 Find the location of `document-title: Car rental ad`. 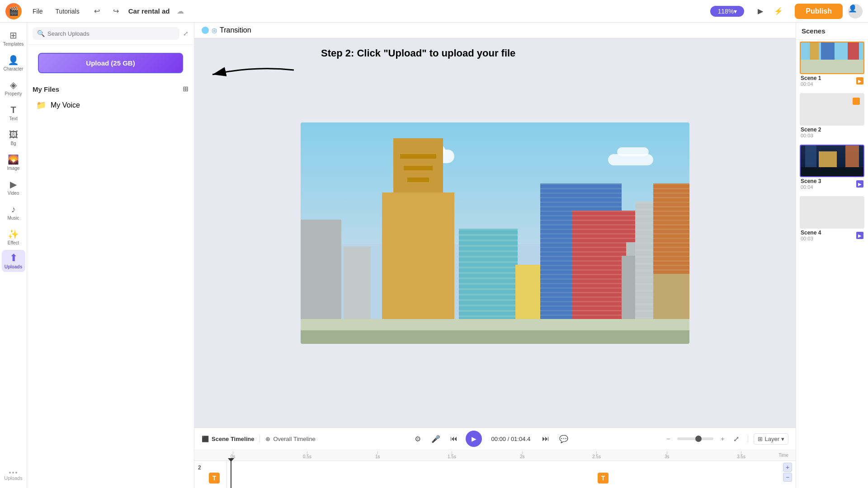

document-title: Car rental ad is located at coordinates (149, 11).